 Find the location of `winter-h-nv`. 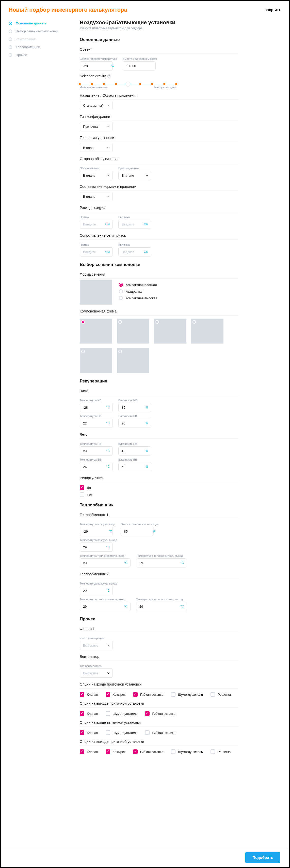

winter-h-nv is located at coordinates (135, 407).